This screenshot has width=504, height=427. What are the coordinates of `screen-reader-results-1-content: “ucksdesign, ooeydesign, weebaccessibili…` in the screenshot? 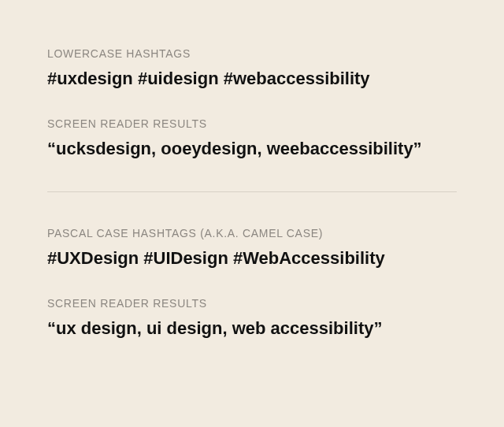 It's located at (252, 150).